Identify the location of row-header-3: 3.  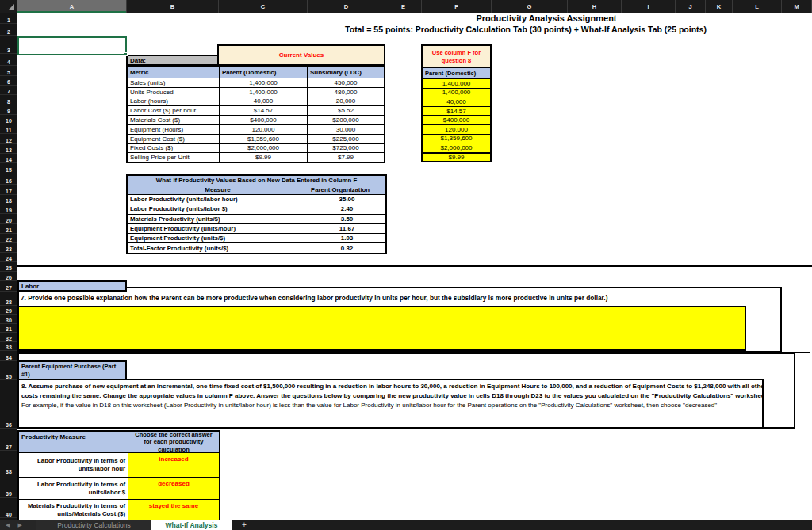
(9, 49).